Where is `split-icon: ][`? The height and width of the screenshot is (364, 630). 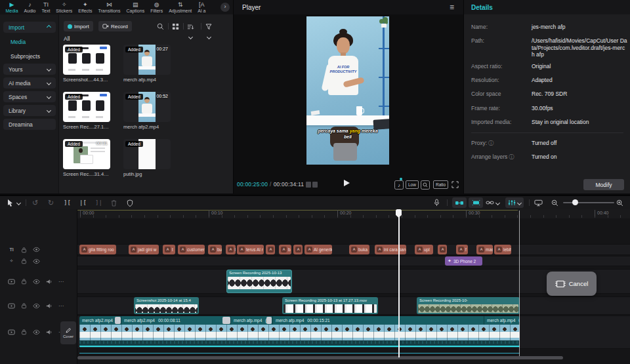 split-icon: ][ is located at coordinates (67, 203).